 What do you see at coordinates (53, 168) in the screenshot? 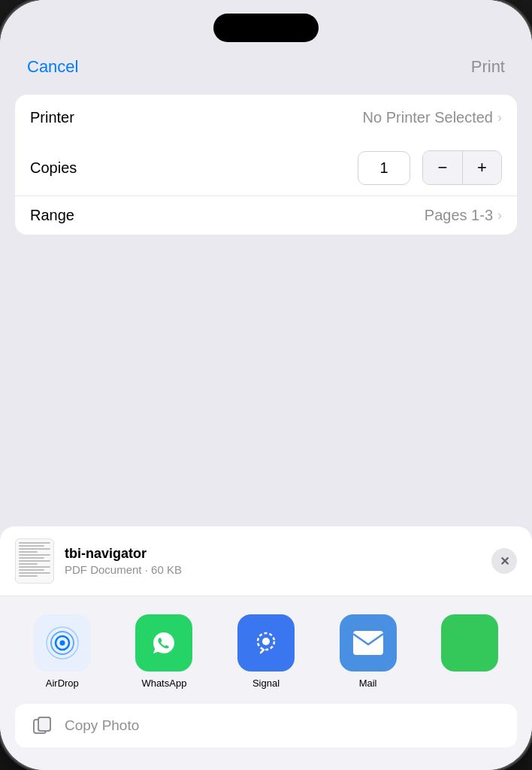
I see `copies-label: Copies` at bounding box center [53, 168].